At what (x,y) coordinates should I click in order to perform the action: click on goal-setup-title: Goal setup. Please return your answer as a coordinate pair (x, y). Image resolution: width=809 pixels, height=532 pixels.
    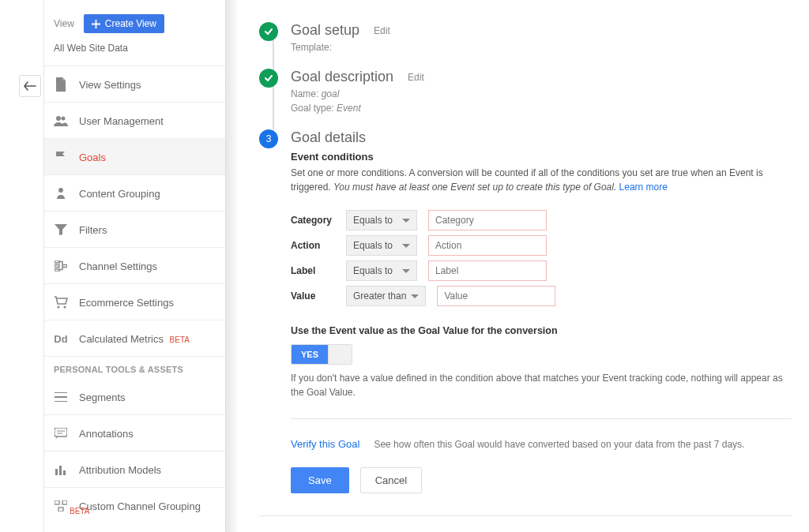
    Looking at the image, I should click on (325, 30).